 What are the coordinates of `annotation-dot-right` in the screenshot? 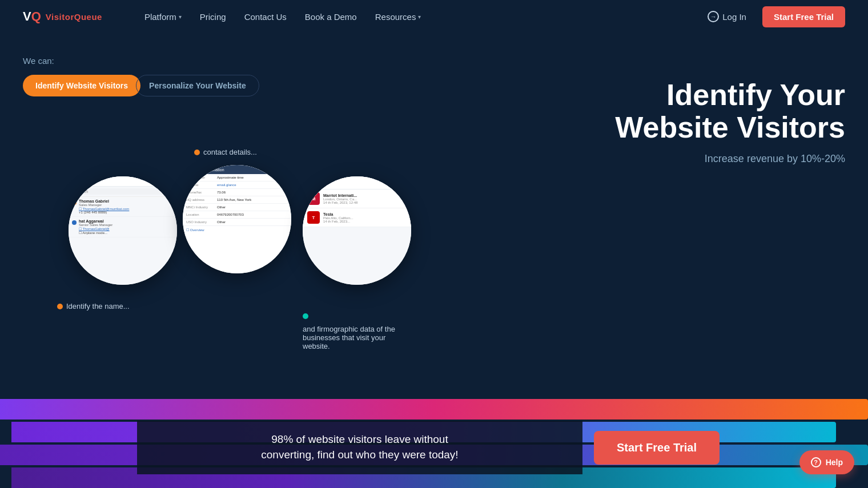 It's located at (306, 316).